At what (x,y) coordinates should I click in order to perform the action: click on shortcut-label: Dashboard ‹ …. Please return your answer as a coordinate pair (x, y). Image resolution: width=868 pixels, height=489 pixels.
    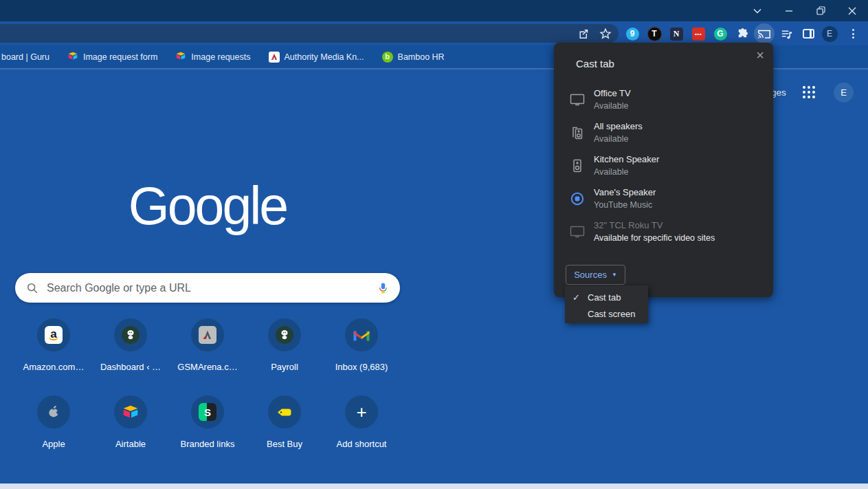
    Looking at the image, I should click on (131, 367).